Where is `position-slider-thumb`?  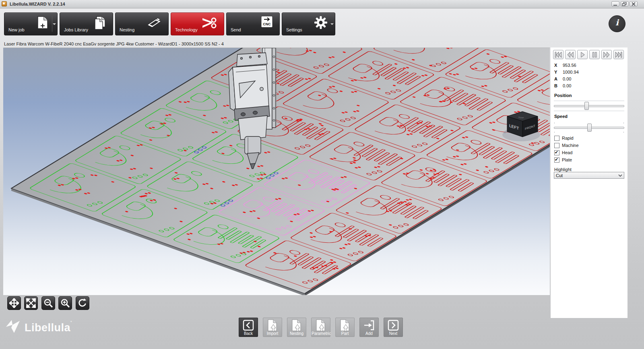
position-slider-thumb is located at coordinates (587, 106).